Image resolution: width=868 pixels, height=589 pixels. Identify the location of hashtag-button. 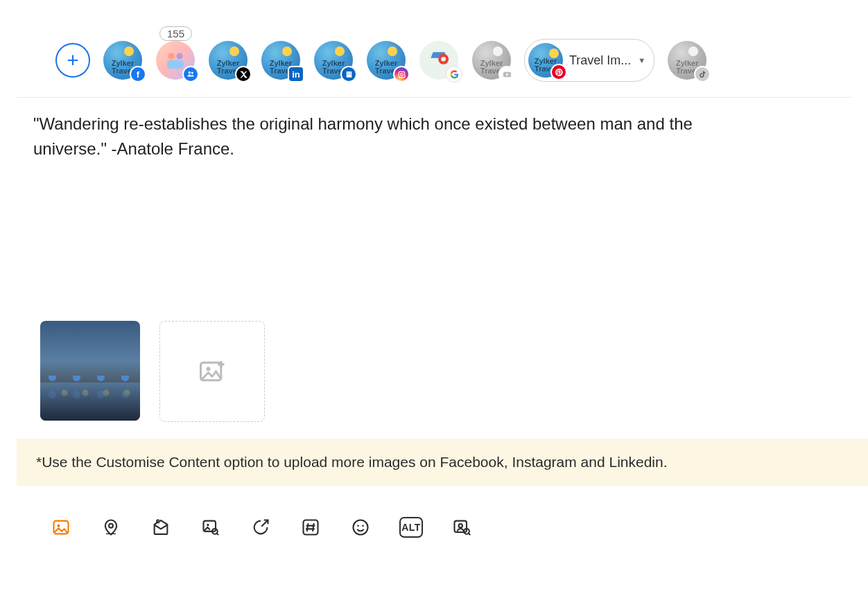
(311, 527).